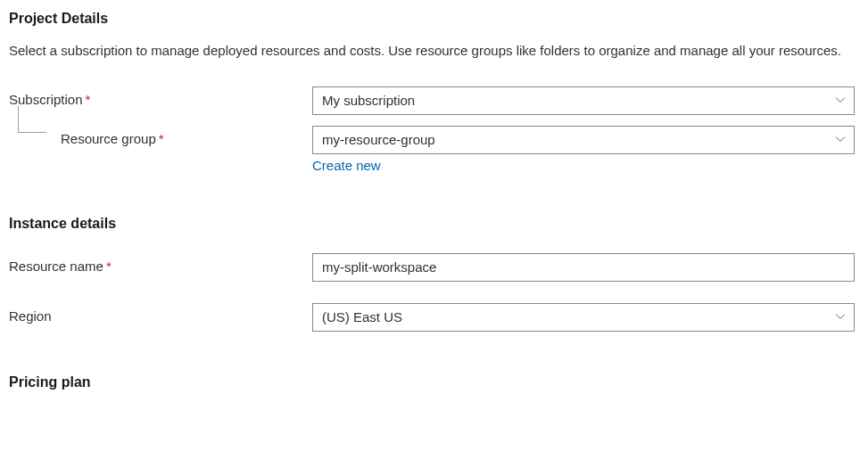 The width and height of the screenshot is (868, 468). I want to click on pricing-plan-heading: Pricing plan, so click(434, 382).